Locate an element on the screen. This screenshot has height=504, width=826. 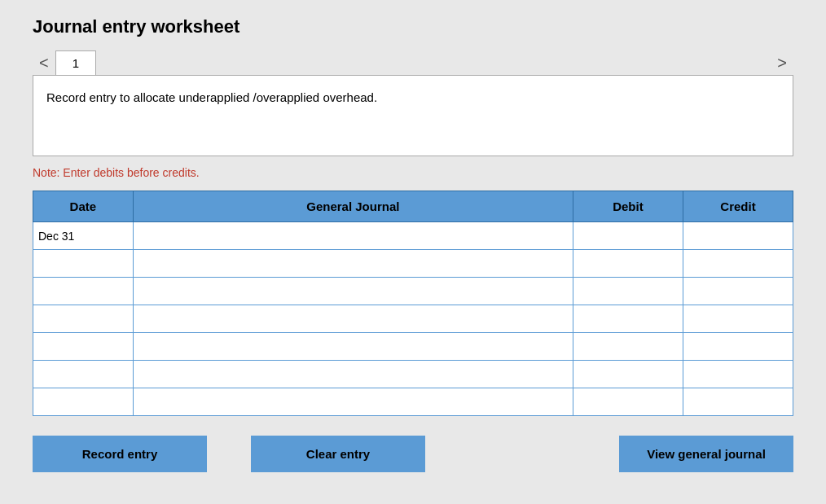
note-text: Note: Enter debits before credits. is located at coordinates (413, 173).